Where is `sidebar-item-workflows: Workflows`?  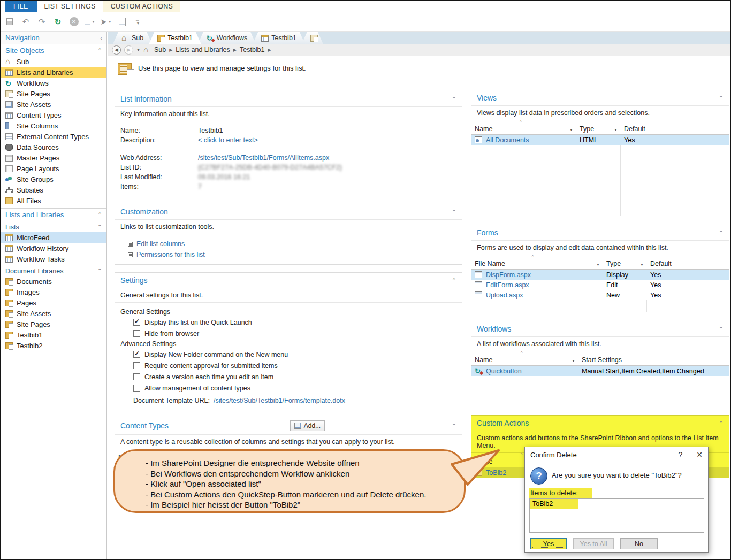
sidebar-item-workflows: Workflows is located at coordinates (54, 83).